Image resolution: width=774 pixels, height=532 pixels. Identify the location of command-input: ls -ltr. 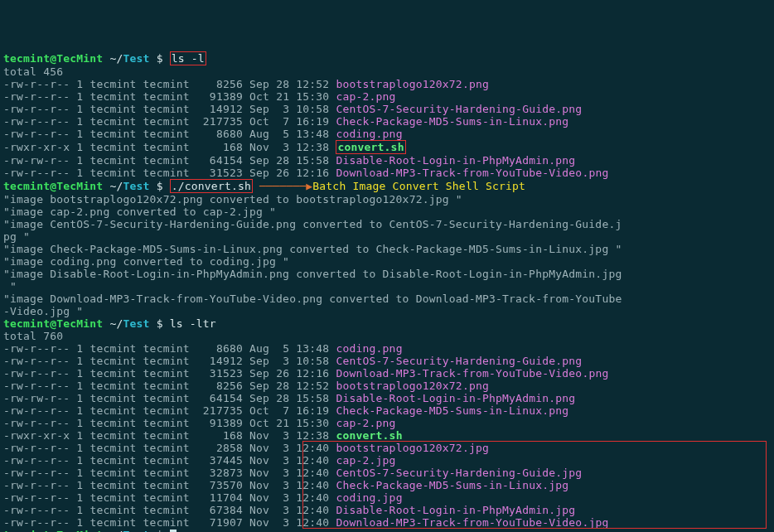
(193, 323).